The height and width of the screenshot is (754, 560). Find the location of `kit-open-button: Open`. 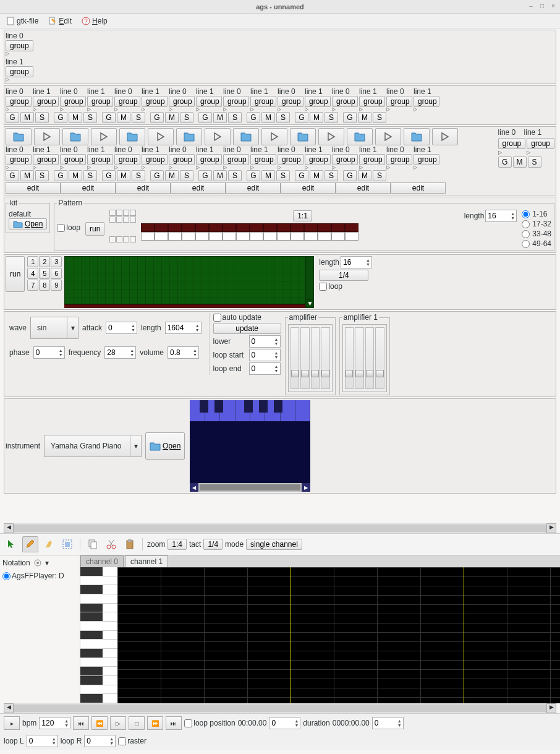

kit-open-button: Open is located at coordinates (28, 224).